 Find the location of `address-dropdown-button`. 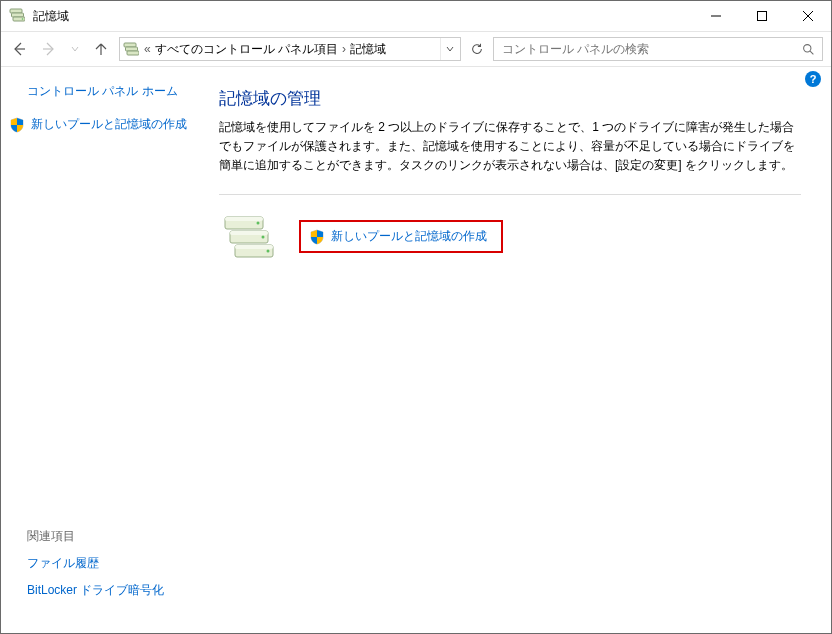

address-dropdown-button is located at coordinates (449, 49).